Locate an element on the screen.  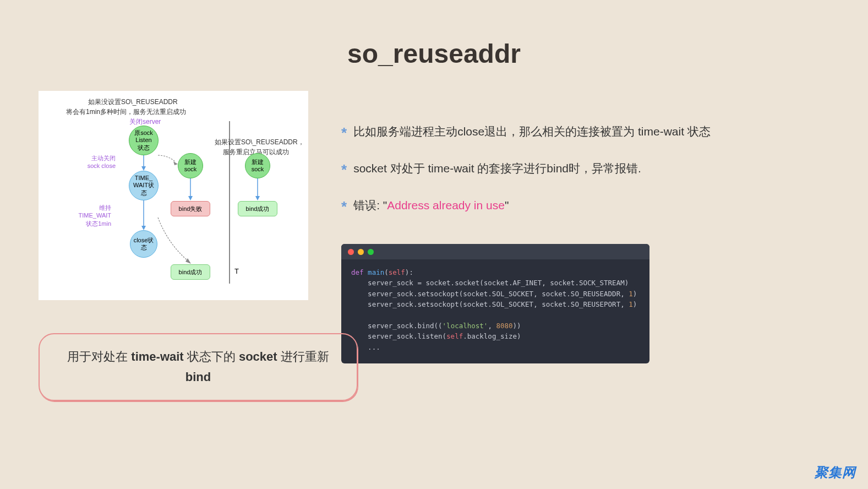
callout-kw-bind: bind is located at coordinates (198, 377).